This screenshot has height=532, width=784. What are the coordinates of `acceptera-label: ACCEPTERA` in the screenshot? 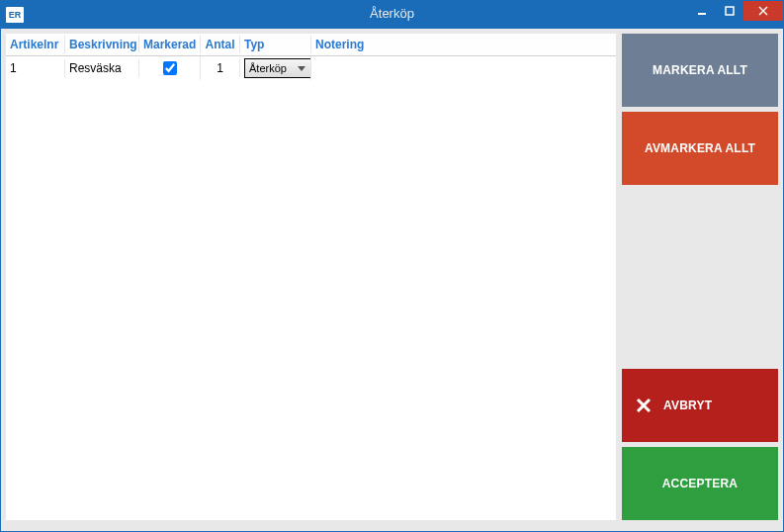 It's located at (700, 484).